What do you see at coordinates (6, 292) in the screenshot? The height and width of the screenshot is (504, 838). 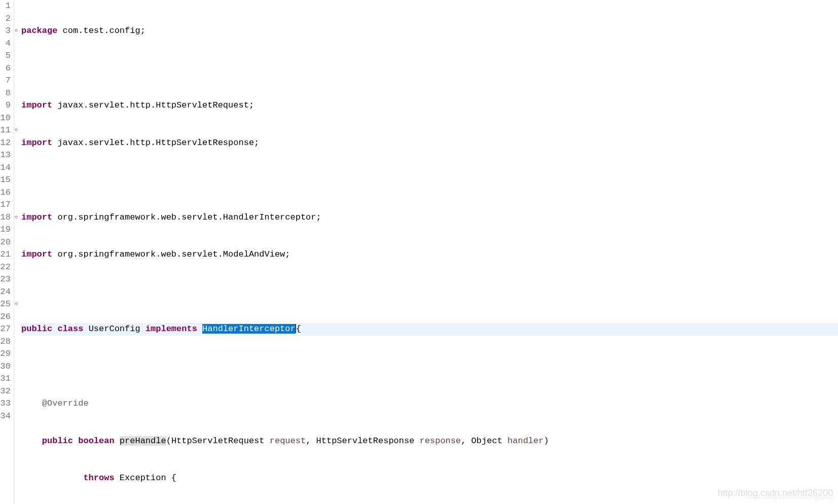 I see `line-number: 24` at bounding box center [6, 292].